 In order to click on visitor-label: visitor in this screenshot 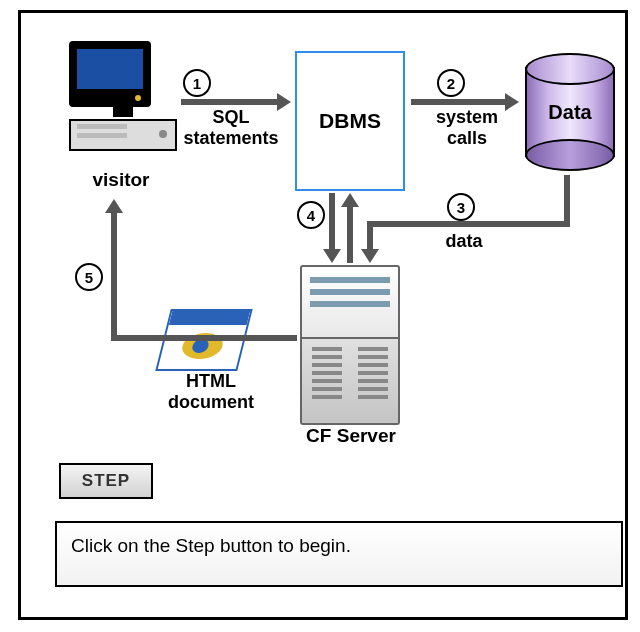, I will do `click(121, 180)`.